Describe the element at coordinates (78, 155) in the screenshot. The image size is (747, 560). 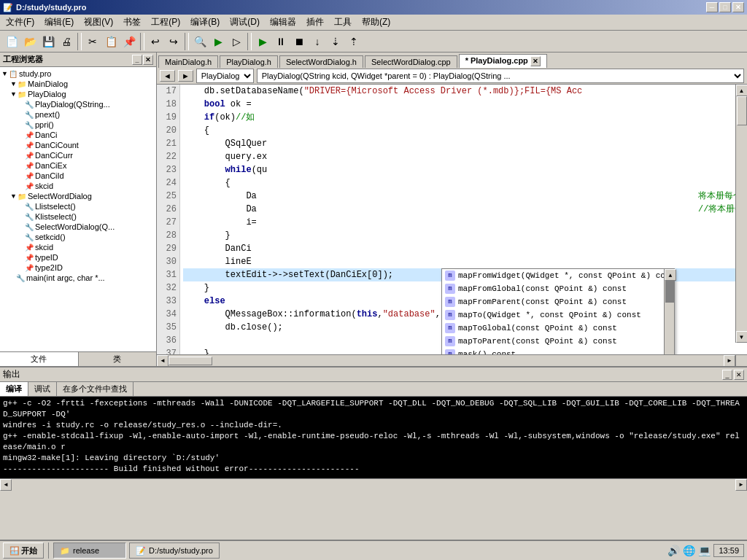
I see `tree-item-dancicurr: 📌 DanCiCurr` at that location.